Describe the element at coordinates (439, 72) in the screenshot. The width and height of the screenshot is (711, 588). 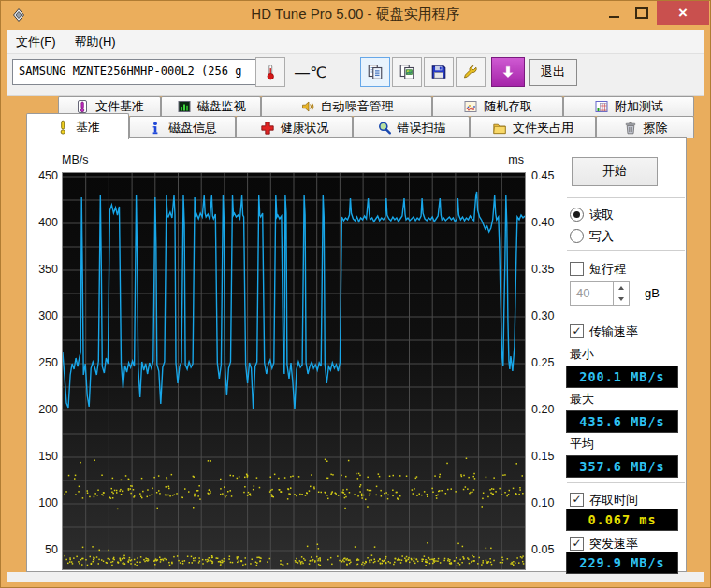
I see `save-button` at that location.